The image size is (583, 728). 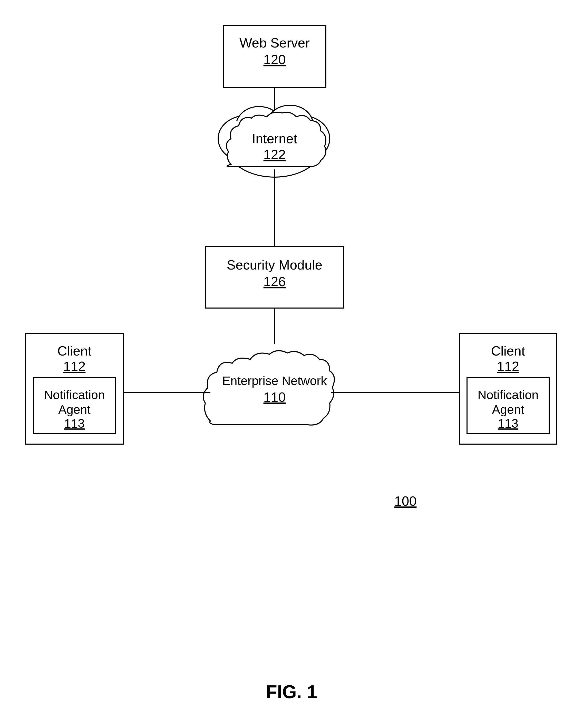 What do you see at coordinates (508, 410) in the screenshot?
I see `notification-agent-right-label-2: Agent` at bounding box center [508, 410].